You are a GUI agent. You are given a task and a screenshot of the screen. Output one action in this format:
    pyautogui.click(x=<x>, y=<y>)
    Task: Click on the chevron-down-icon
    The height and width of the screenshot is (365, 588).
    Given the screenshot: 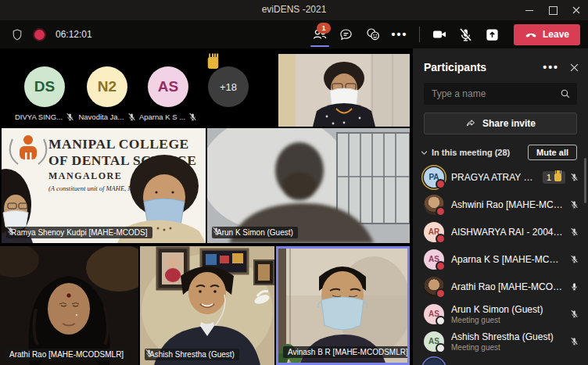 What is the action you would take?
    pyautogui.click(x=424, y=153)
    